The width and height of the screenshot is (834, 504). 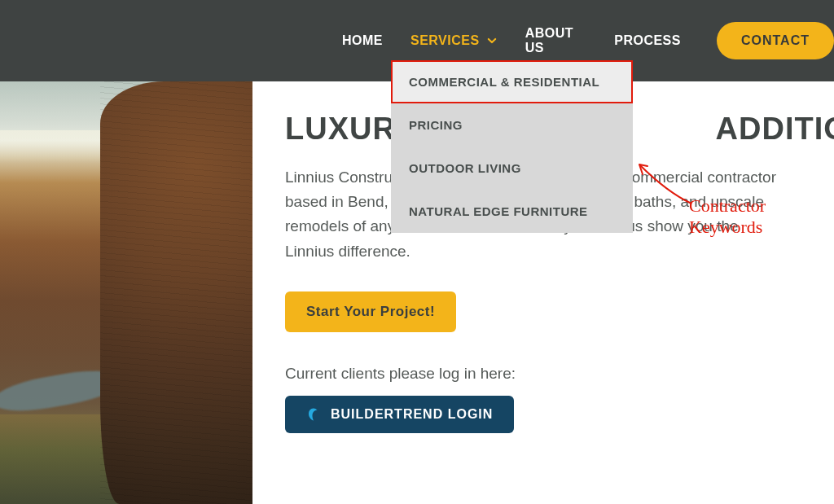 What do you see at coordinates (399, 414) in the screenshot?
I see `buildertrend-login-button: BUILDERTREND LOGIN` at bounding box center [399, 414].